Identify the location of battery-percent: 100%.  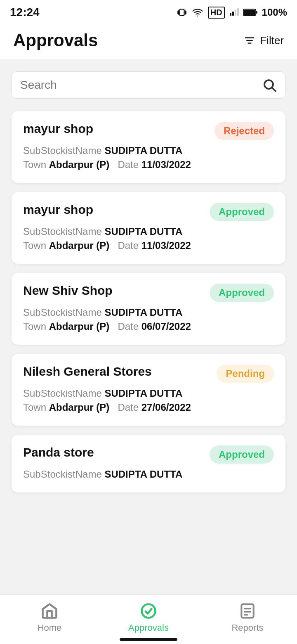
(275, 12).